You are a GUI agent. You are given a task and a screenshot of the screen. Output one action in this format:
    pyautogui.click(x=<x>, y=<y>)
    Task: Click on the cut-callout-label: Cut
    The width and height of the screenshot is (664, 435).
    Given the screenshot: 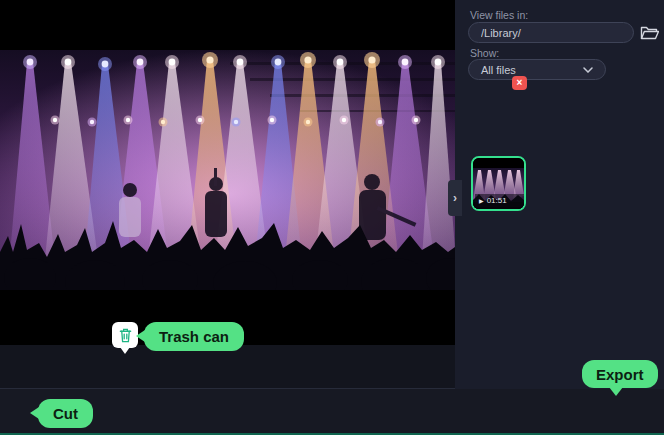 What is the action you would take?
    pyautogui.click(x=66, y=414)
    